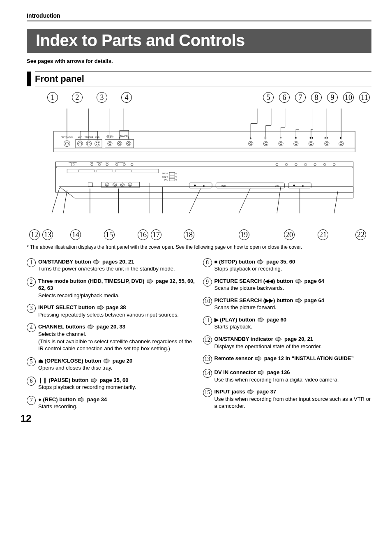 The image size is (392, 555). What do you see at coordinates (117, 403) in the screenshot?
I see `item-body: ● (REC) button page 34Starts recording.` at bounding box center [117, 403].